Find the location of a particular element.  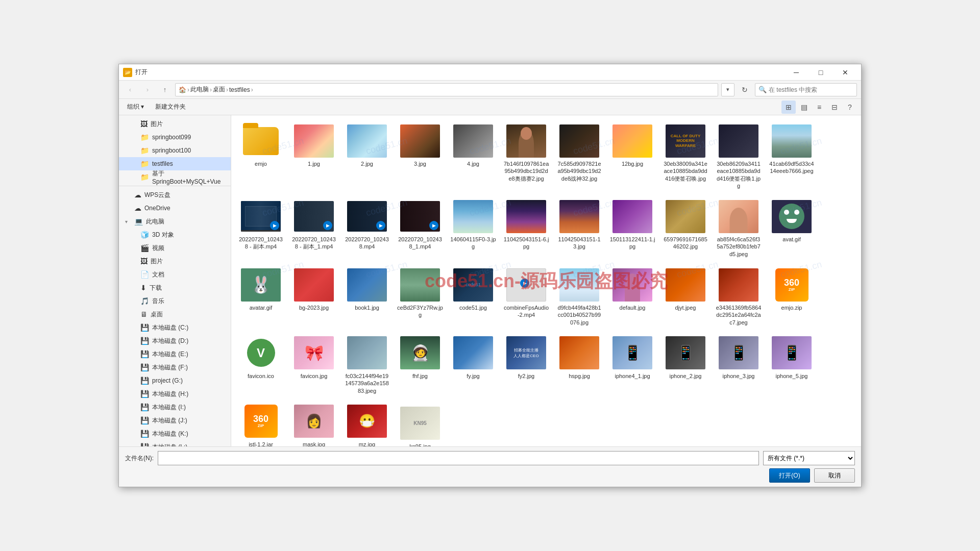

file-item: 招募全能主播人人都是CEO fy2.jpg is located at coordinates (526, 365).